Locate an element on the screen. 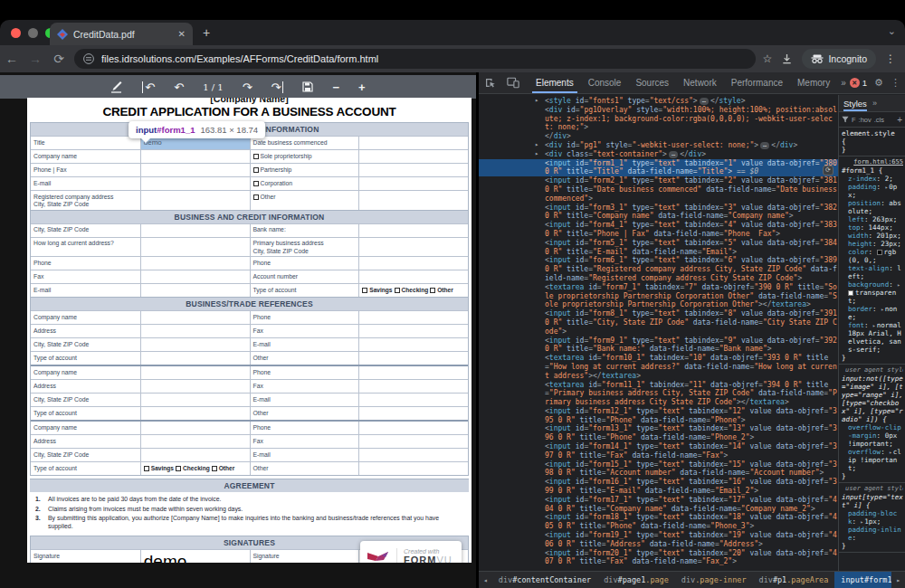 This screenshot has height=588, width=905. color-swatch is located at coordinates (880, 252).